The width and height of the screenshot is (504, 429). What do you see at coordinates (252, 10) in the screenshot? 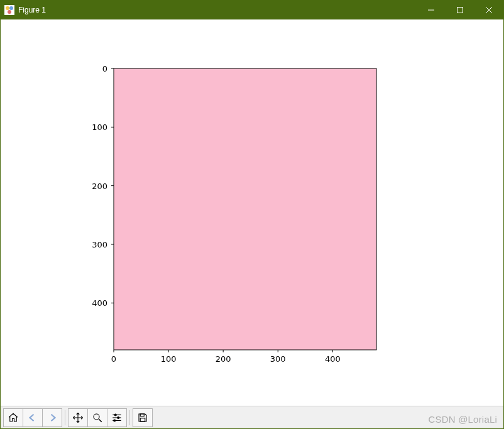
I see `window-titlebar: Figure 1` at bounding box center [252, 10].